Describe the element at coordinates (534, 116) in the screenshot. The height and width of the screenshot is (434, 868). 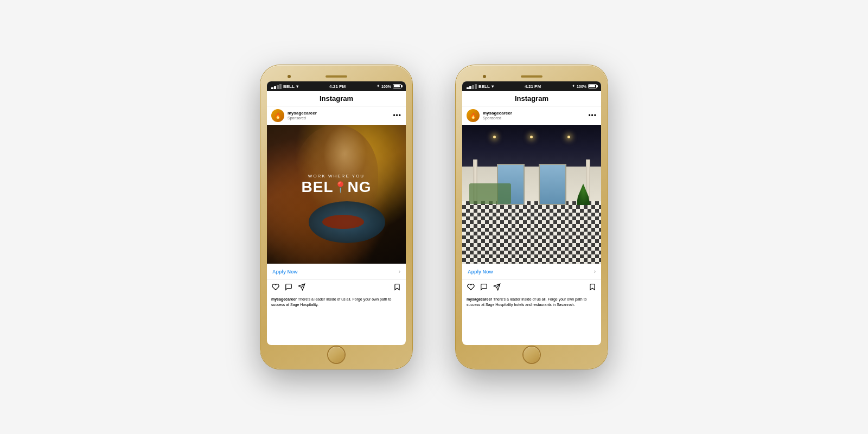
I see `user-info-2: mysagecareer Sponsored` at that location.